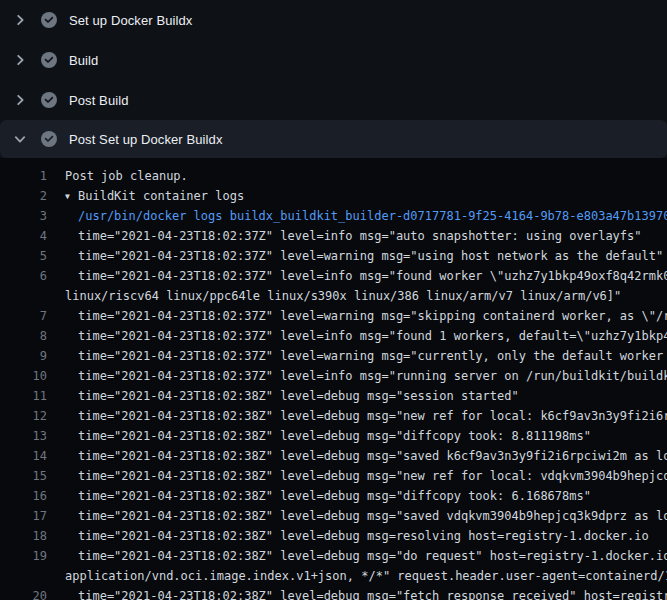 This screenshot has width=667, height=600. Describe the element at coordinates (24, 436) in the screenshot. I see `log-line-number: 13` at that location.